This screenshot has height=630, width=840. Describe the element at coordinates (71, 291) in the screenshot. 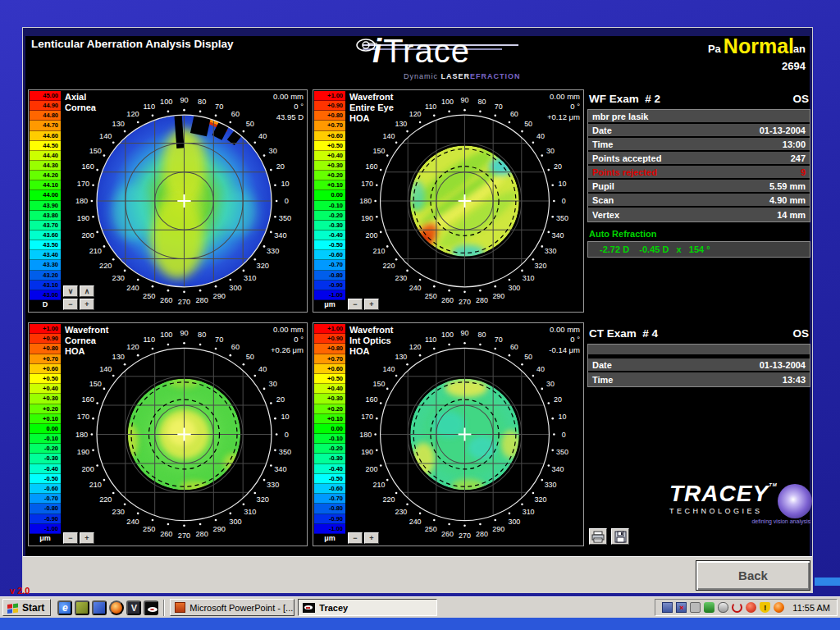

I see `scale-down-button: ∨` at that location.